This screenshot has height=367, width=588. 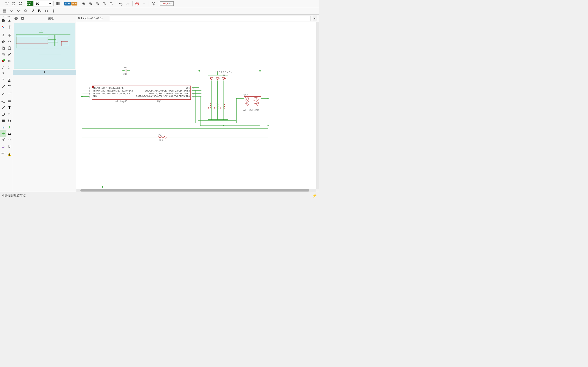 What do you see at coordinates (14, 196) in the screenshot?
I see `status-message: 单击左键放置节点` at bounding box center [14, 196].